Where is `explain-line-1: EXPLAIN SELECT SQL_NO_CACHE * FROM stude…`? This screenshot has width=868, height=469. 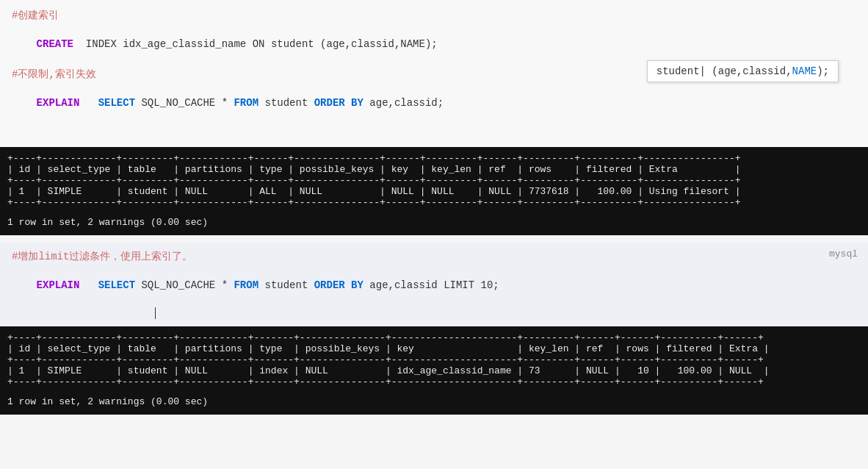 explain-line-1: EXPLAIN SELECT SQL_NO_CACHE * FROM stude… is located at coordinates (434, 103).